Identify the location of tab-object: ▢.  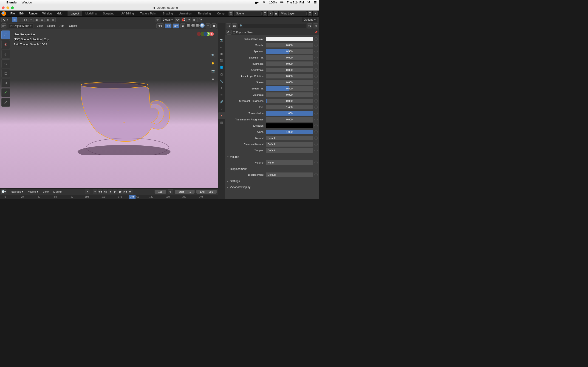
(222, 74).